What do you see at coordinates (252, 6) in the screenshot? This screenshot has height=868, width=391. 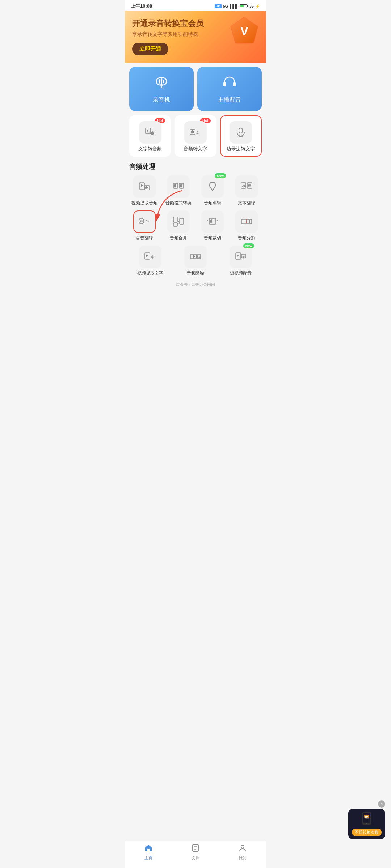 I see `battery-percent: 35` at bounding box center [252, 6].